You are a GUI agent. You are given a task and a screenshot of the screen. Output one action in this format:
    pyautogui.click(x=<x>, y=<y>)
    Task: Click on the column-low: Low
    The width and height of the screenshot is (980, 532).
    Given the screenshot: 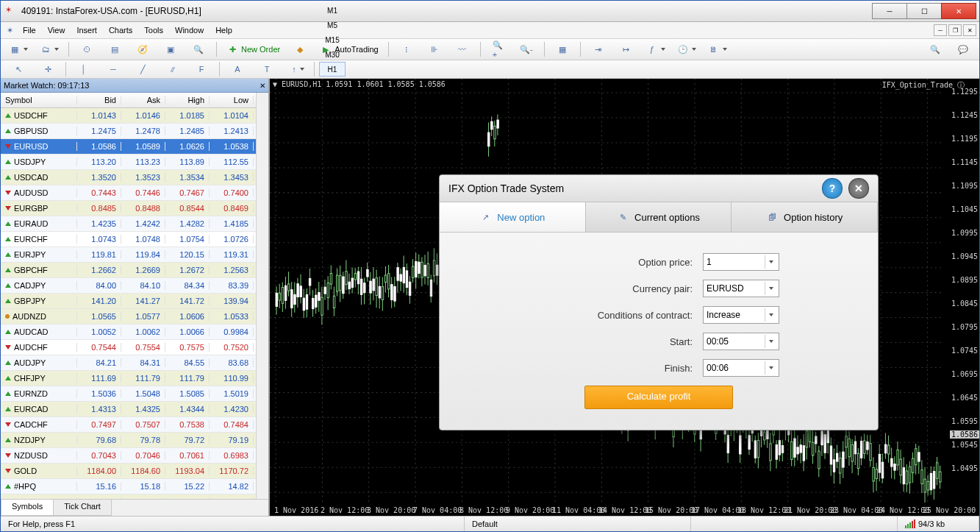 What is the action you would take?
    pyautogui.click(x=232, y=100)
    